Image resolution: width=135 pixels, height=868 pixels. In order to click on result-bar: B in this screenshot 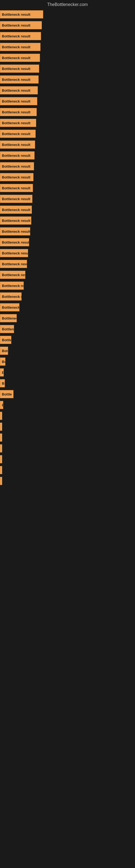, I will do `click(2, 405)`.